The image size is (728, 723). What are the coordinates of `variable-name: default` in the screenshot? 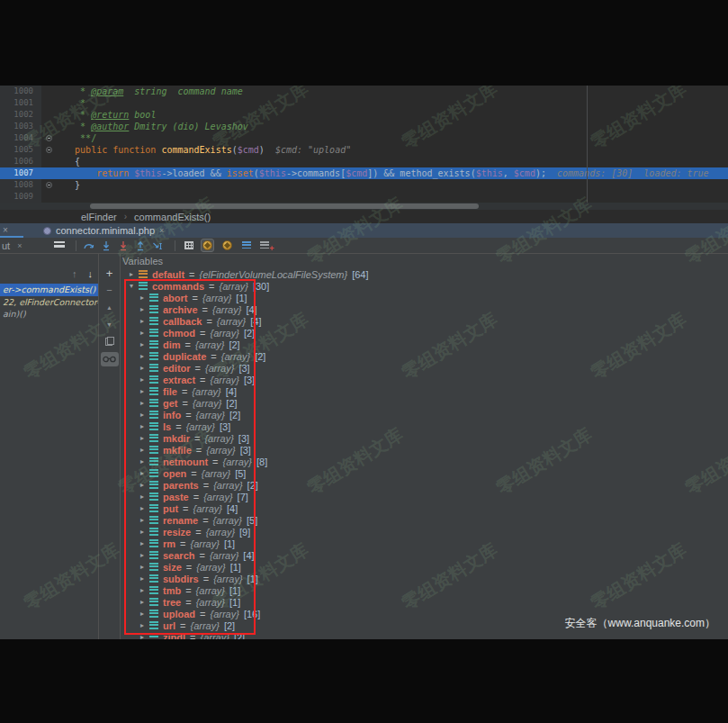 It's located at (168, 275).